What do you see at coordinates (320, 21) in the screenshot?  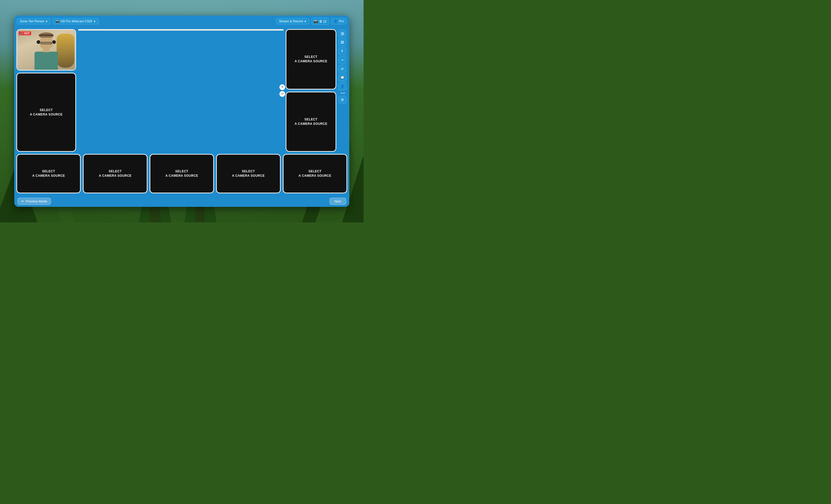 I see `camera-toggle-button: 📷 🖥 ⊡` at bounding box center [320, 21].